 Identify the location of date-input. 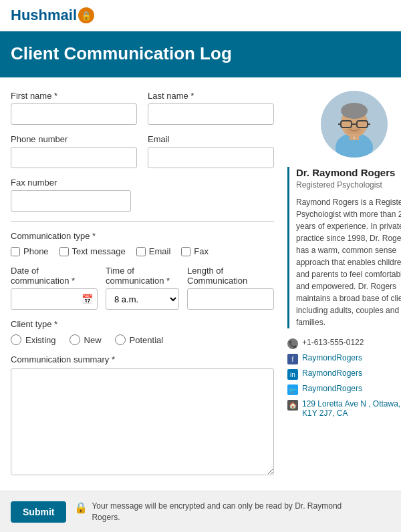
(48, 299).